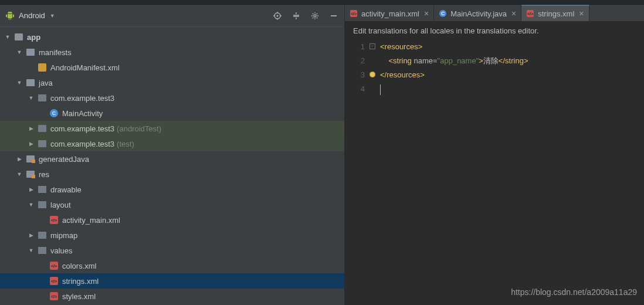 The height and width of the screenshot is (305, 644). What do you see at coordinates (172, 159) in the screenshot?
I see `tree-node-generated-java: ▶generatedJava` at bounding box center [172, 159].